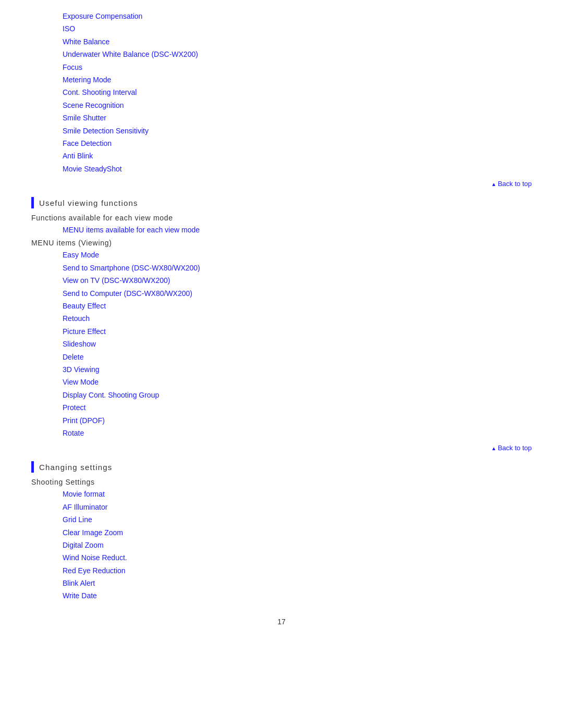  I want to click on list-item: Red Eye Reduction, so click(297, 571).